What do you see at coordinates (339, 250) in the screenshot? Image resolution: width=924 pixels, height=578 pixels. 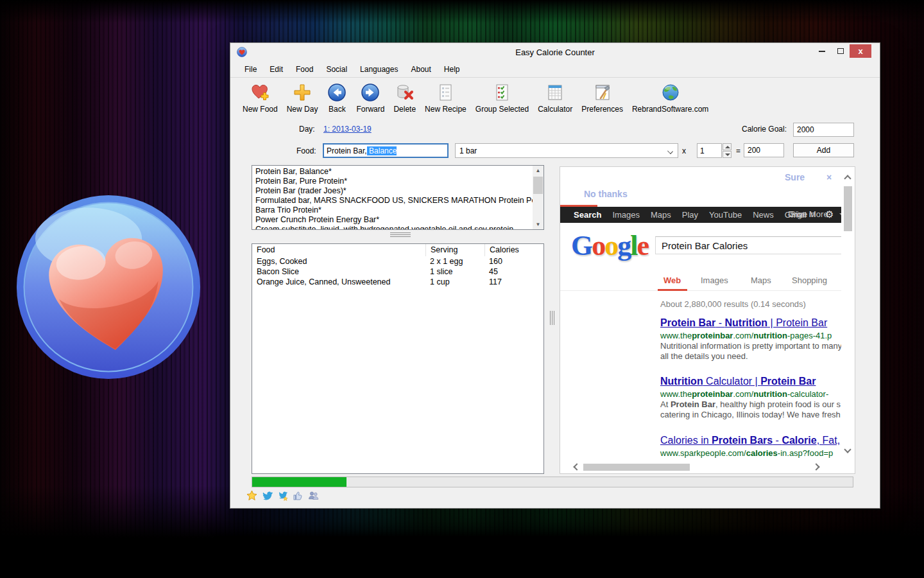 I see `column-header-food: Food` at bounding box center [339, 250].